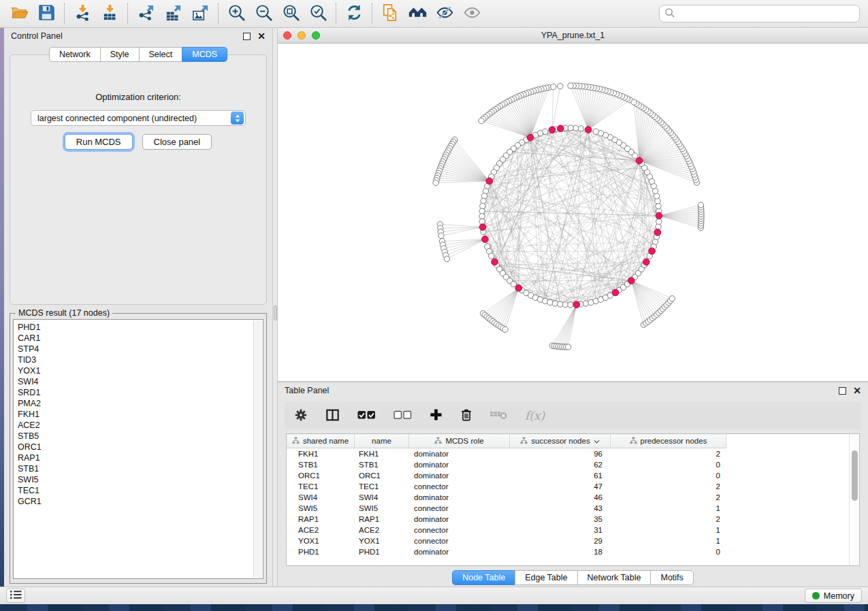 This screenshot has width=868, height=611. I want to click on zoom-fit-button, so click(291, 14).